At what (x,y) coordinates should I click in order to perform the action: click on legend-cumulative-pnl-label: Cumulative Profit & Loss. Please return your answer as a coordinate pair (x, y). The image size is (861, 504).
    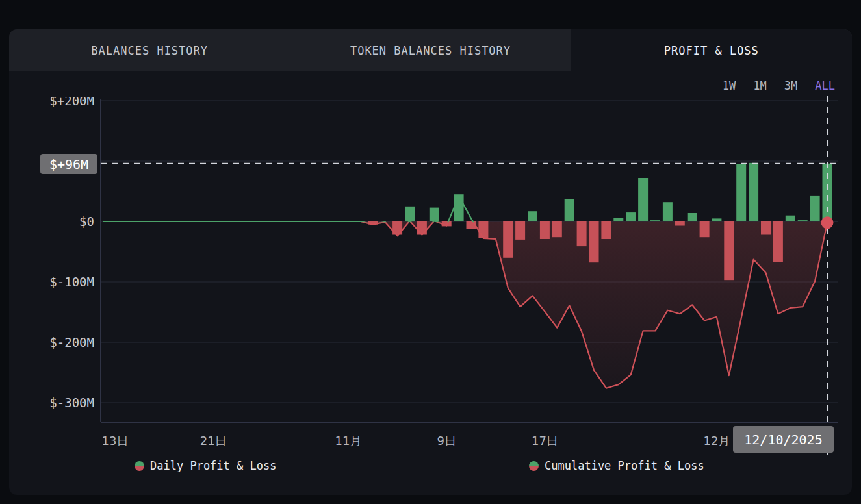
    Looking at the image, I should click on (624, 466).